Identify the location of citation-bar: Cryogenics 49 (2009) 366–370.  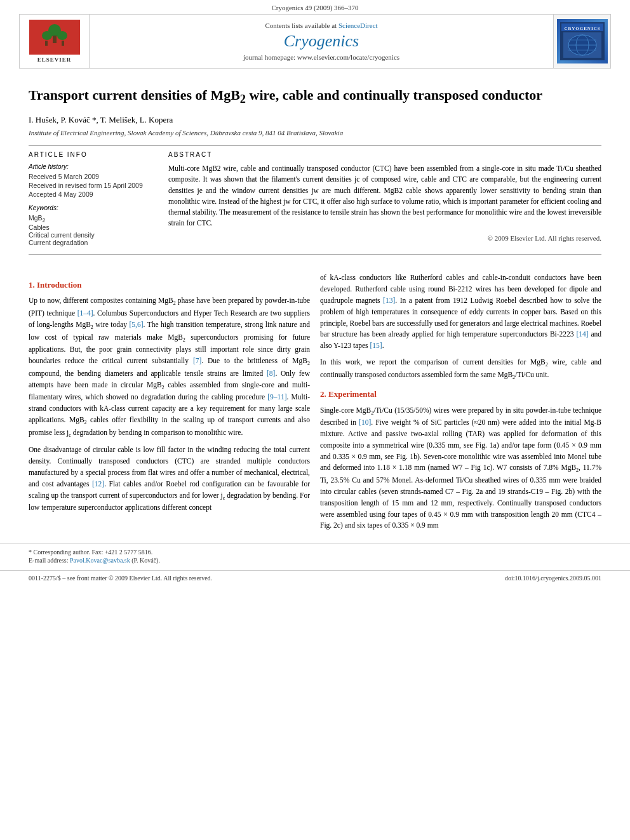
(315, 7).